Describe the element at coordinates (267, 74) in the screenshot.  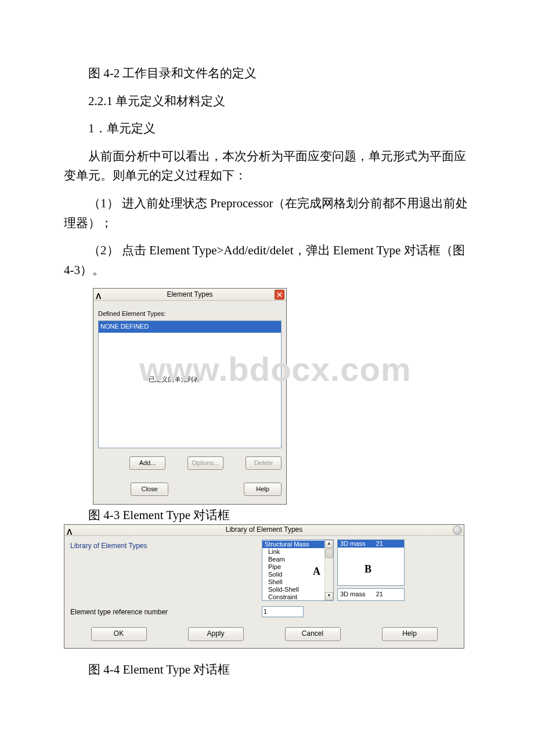
I see `caption-4-2: 图 4-2 工作目录和文件名的定义` at that location.